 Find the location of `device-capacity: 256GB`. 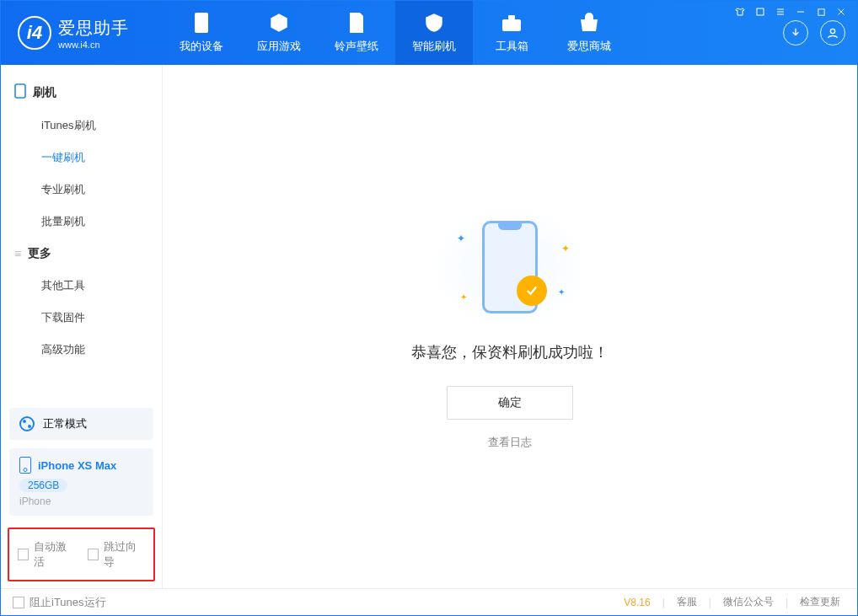

device-capacity: 256GB is located at coordinates (44, 485).